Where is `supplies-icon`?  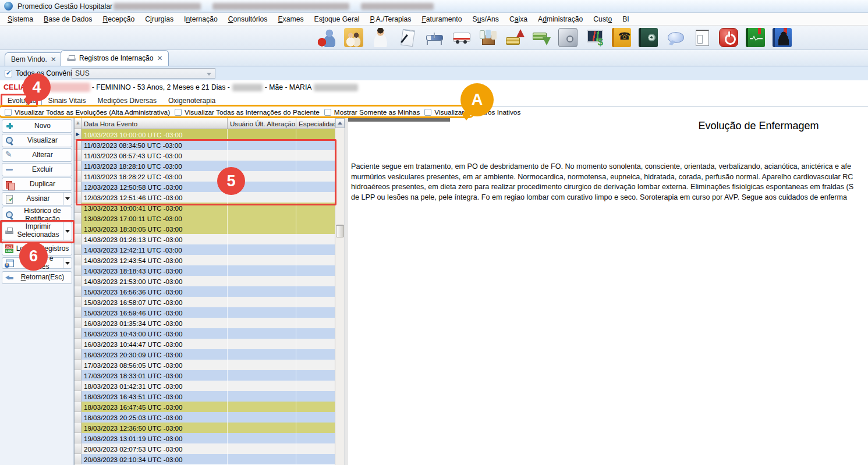
supplies-icon is located at coordinates (488, 37).